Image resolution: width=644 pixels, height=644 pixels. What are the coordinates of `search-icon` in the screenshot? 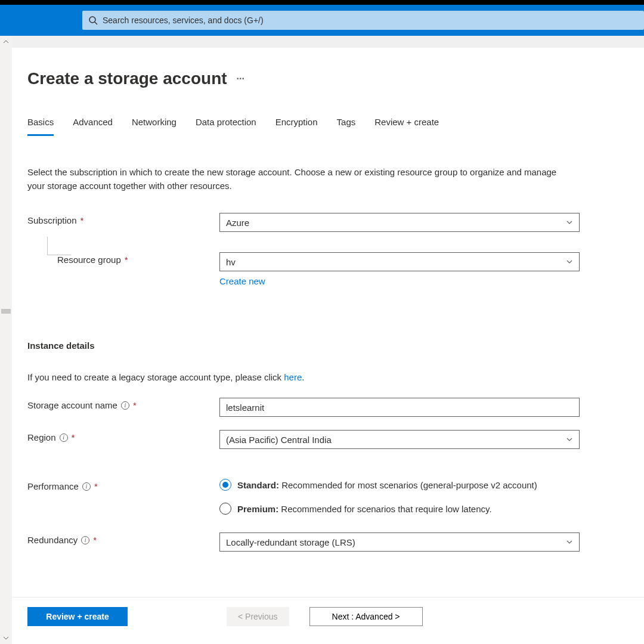 It's located at (93, 20).